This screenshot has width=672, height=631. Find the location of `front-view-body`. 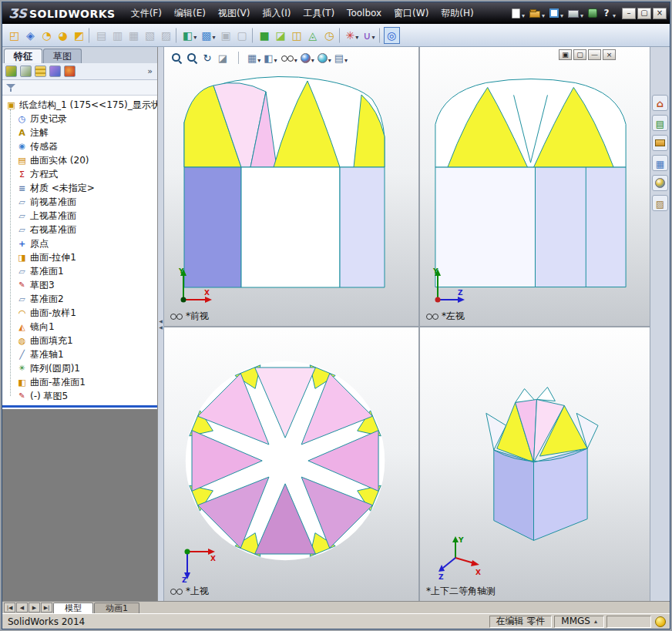

front-view-body is located at coordinates (284, 227).